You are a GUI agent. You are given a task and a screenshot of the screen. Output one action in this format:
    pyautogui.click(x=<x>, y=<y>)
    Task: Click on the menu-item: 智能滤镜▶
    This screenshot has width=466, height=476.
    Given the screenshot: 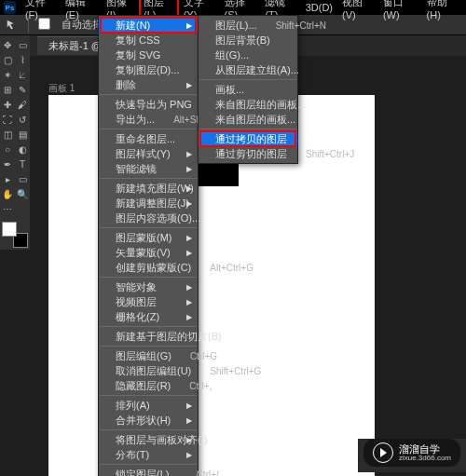 What is the action you would take?
    pyautogui.click(x=148, y=169)
    